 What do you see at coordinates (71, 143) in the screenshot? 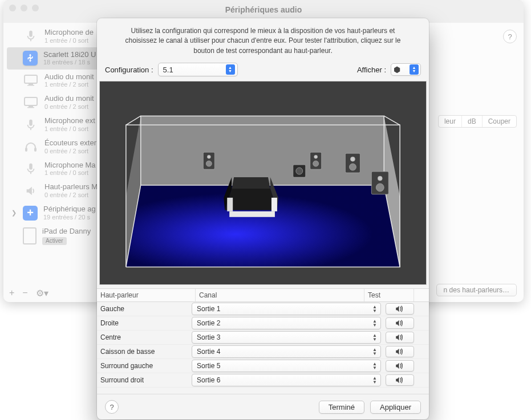
I see `device-name: Écouteurs exter` at bounding box center [71, 143].